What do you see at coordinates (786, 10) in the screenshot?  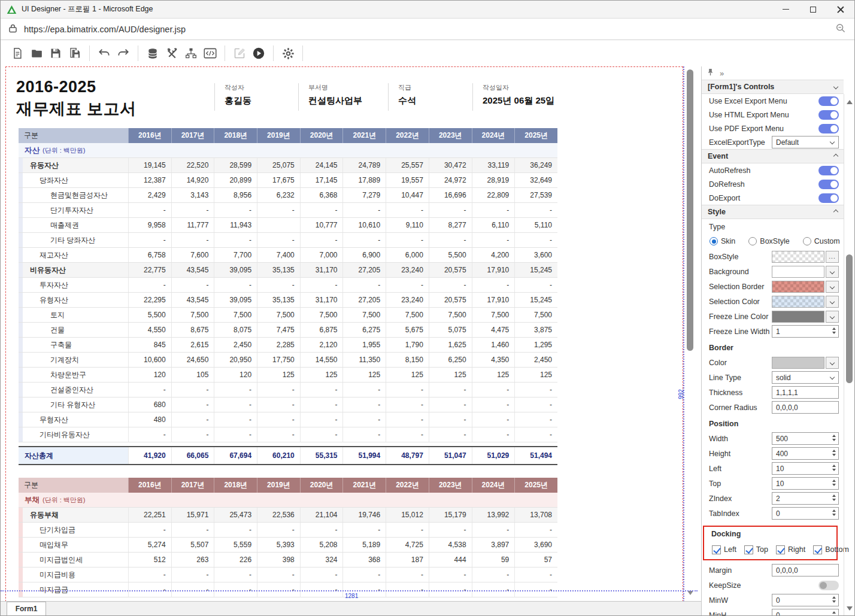 I see `minimize-button` at bounding box center [786, 10].